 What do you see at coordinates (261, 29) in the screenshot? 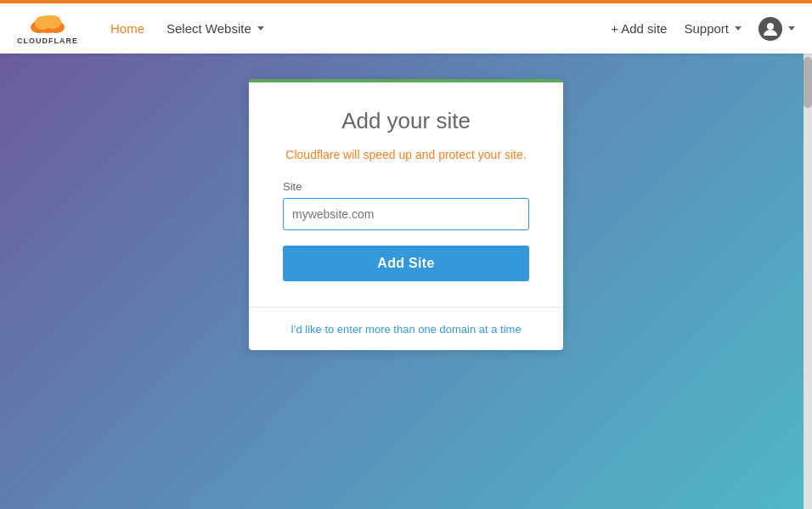
I see `select-website-chevron-icon` at bounding box center [261, 29].